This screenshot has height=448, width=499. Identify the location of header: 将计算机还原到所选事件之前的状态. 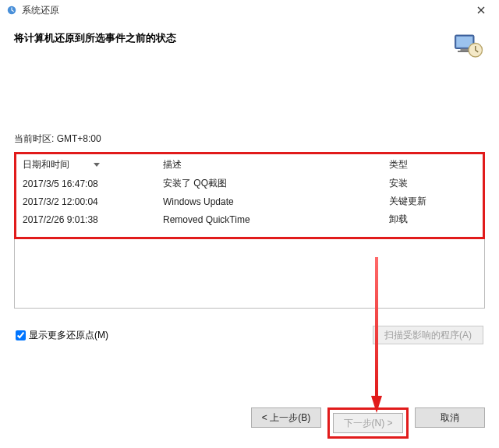
(250, 44).